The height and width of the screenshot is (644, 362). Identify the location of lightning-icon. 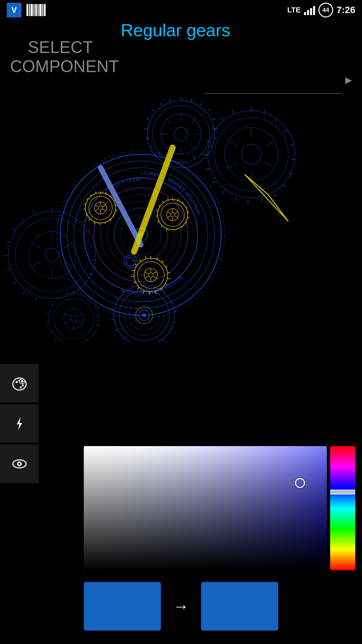
(19, 424).